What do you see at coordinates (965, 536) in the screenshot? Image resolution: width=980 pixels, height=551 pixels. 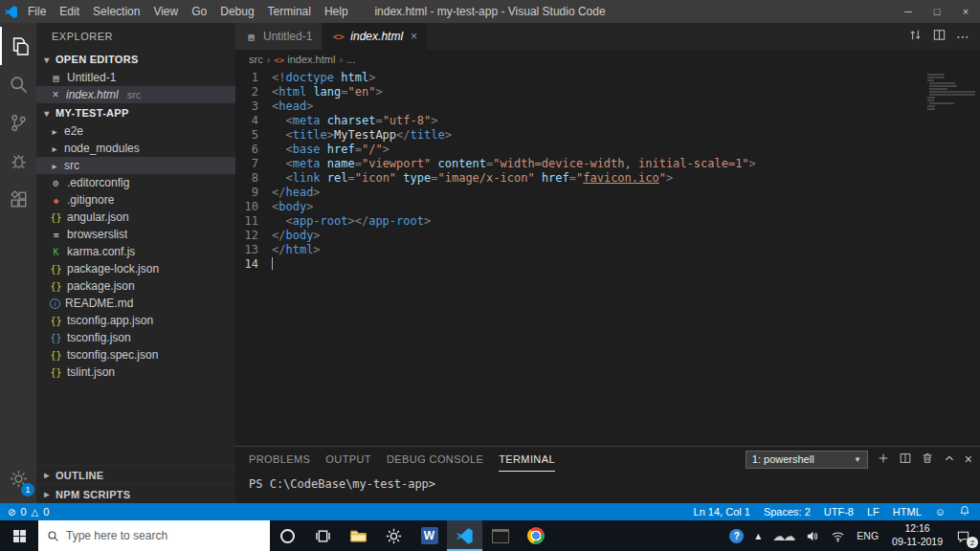 I see `action-center-button: 2` at bounding box center [965, 536].